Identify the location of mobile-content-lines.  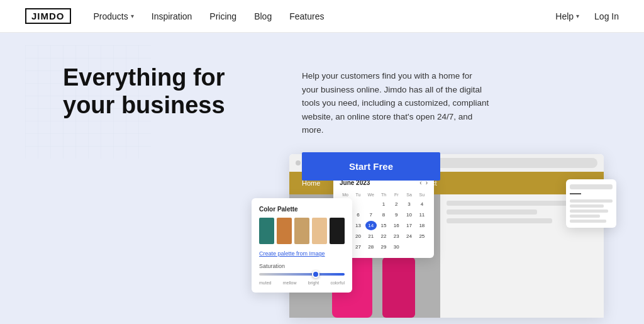
(591, 211).